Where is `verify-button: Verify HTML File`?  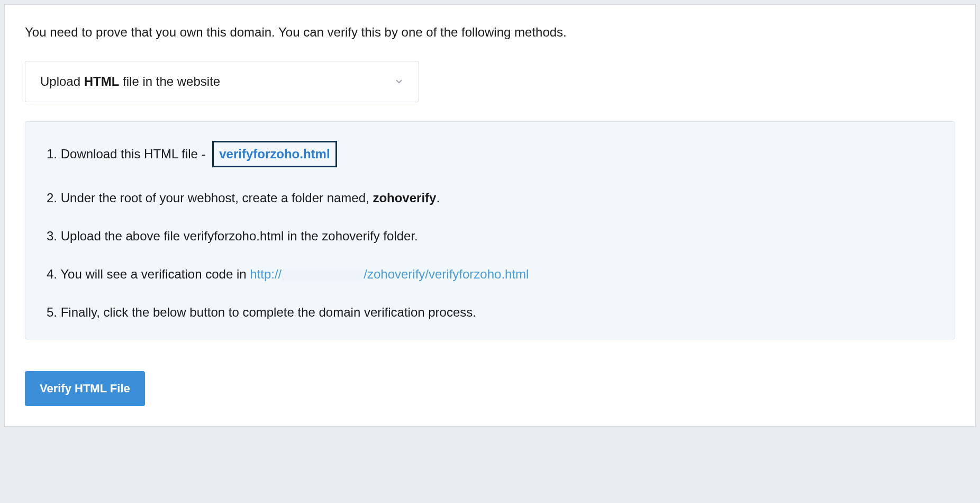 verify-button: Verify HTML File is located at coordinates (85, 389).